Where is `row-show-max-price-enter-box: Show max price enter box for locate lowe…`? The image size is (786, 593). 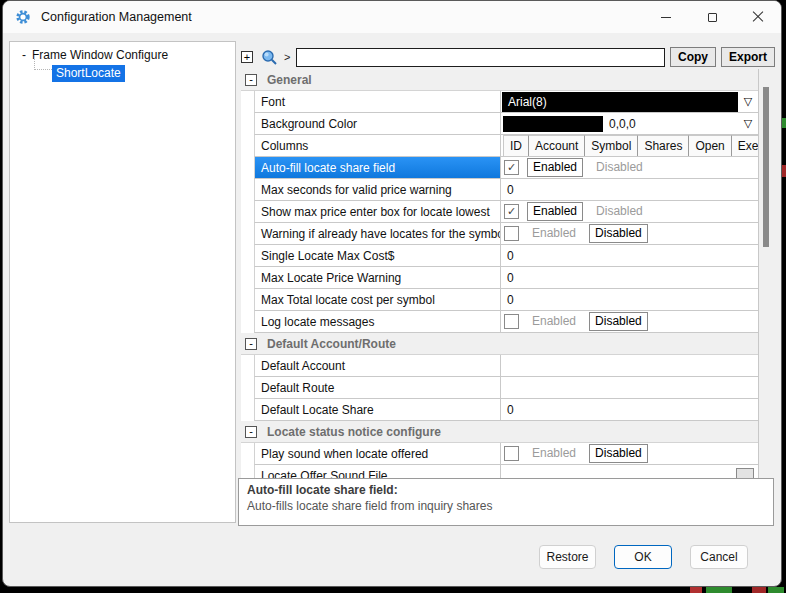 row-show-max-price-enter-box: Show max price enter box for locate lowe… is located at coordinates (500, 212).